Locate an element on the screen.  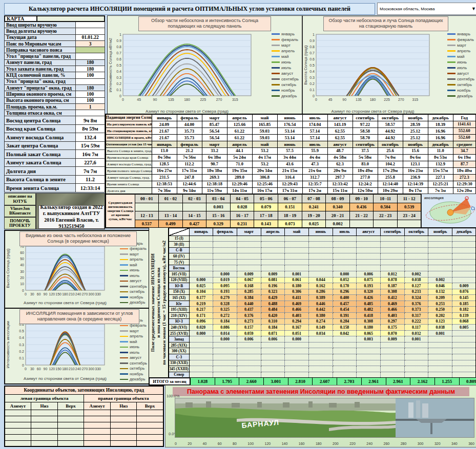
svg-text: 270 is located at coordinates (85, 294).